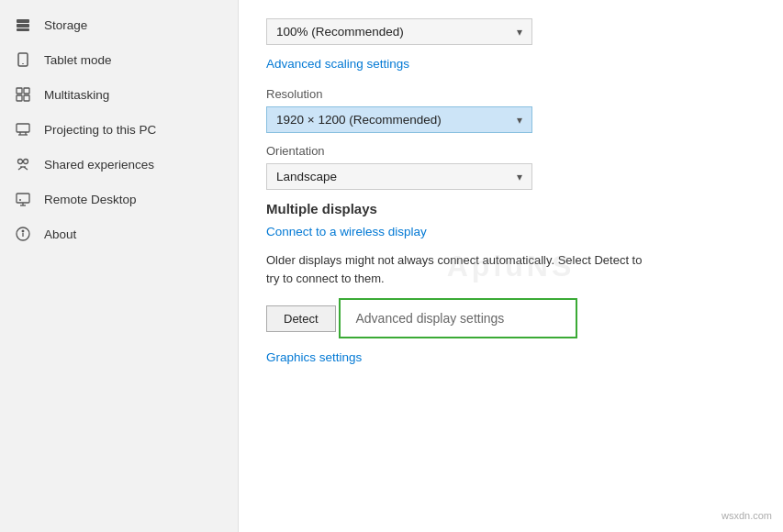 The image size is (783, 532). I want to click on shared-experiences-icon, so click(23, 164).